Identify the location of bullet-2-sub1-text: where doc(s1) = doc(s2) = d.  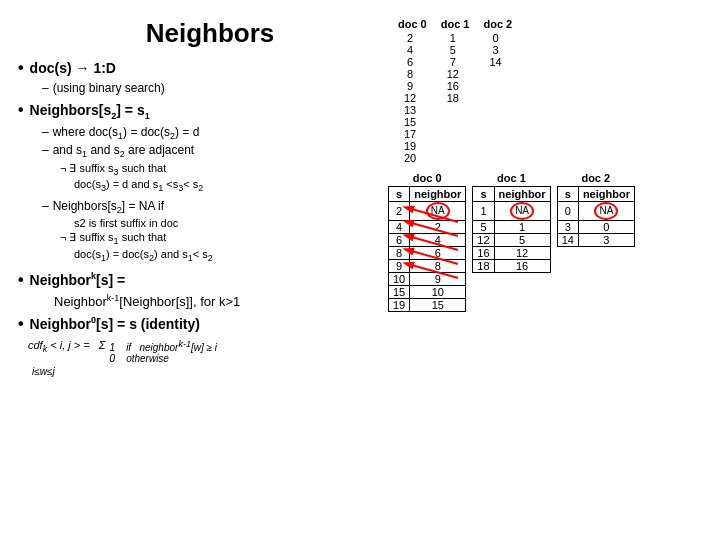
(126, 133).